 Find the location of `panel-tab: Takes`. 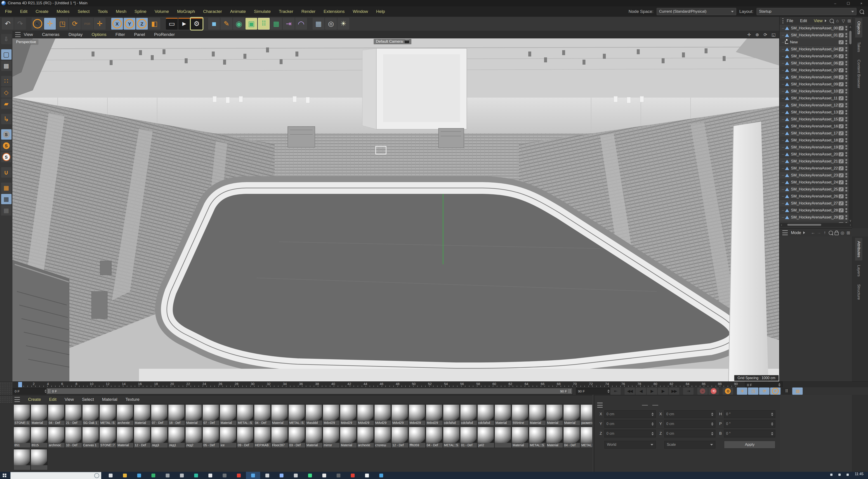

panel-tab: Takes is located at coordinates (859, 47).